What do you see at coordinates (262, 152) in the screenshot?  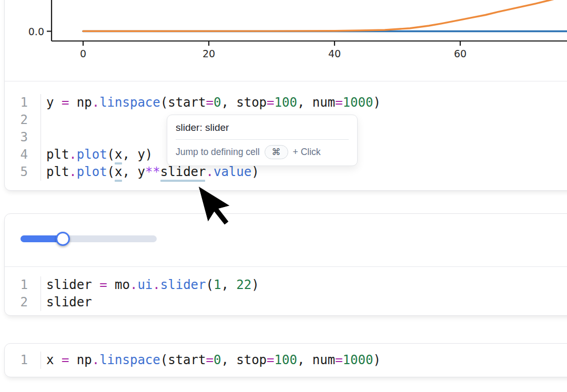 I see `tooltip-footer: Jump to defining cell ⌘ + Click` at bounding box center [262, 152].